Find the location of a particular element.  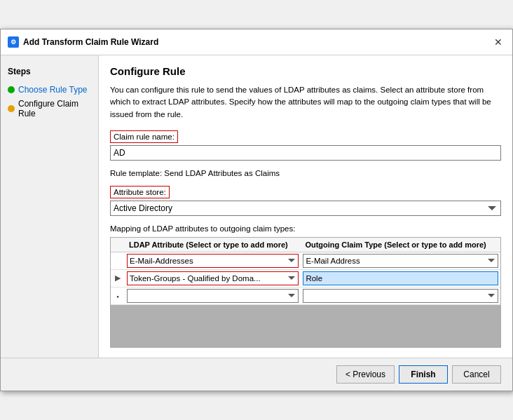

rule-template-text: Rule template: Send LDAP Attributes as C… is located at coordinates (306, 173).